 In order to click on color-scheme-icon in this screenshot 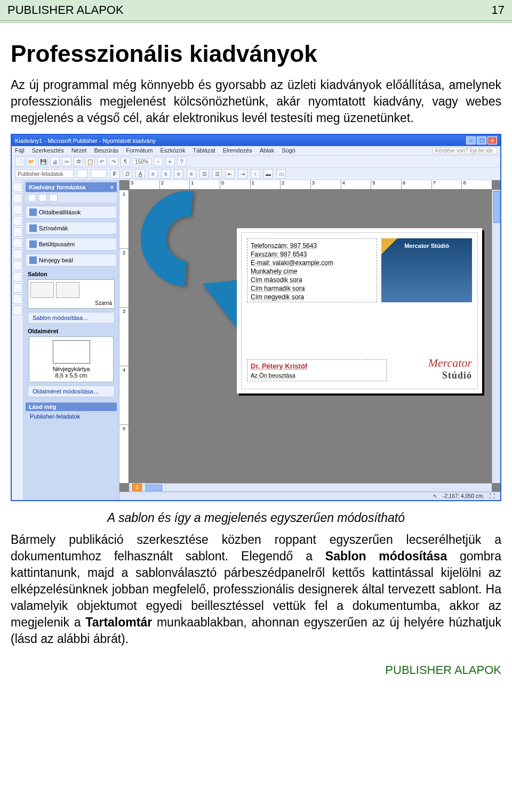, I will do `click(33, 228)`.